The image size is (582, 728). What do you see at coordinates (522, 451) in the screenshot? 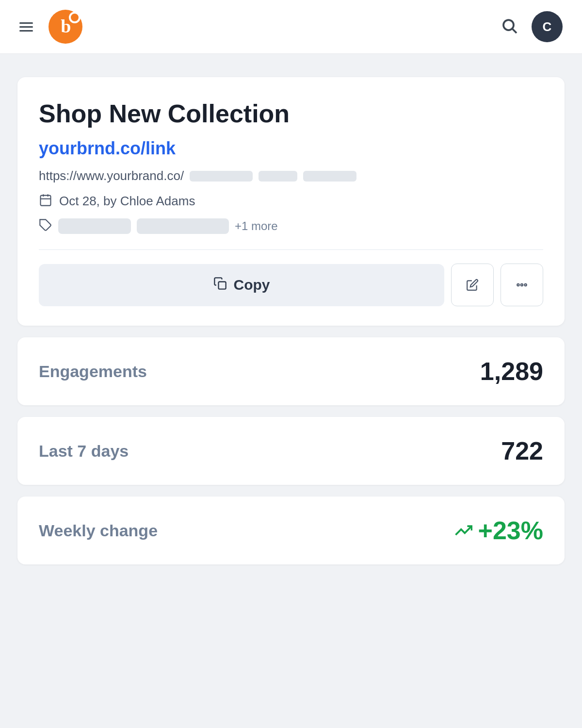
I see `last7days-value: 722` at bounding box center [522, 451].